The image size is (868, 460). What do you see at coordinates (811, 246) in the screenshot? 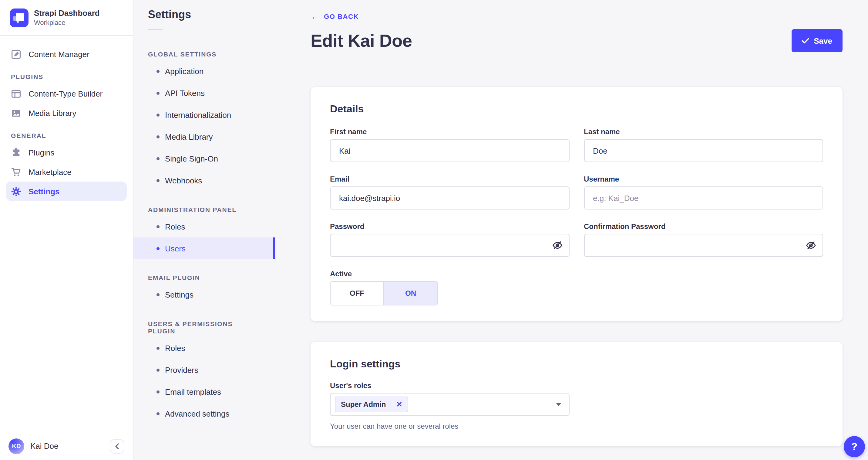
I see `toggle-confirmation-password-visibility-button` at bounding box center [811, 246].